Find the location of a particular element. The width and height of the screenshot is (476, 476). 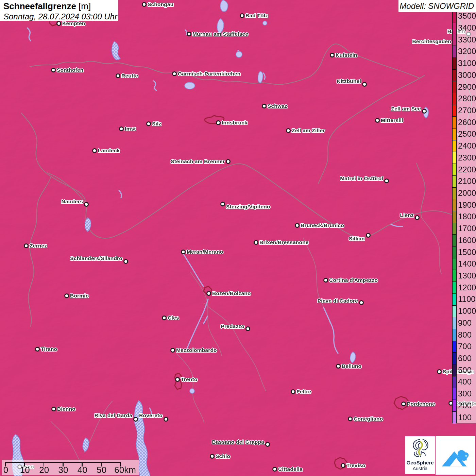

city-label: Reutte is located at coordinates (130, 76).